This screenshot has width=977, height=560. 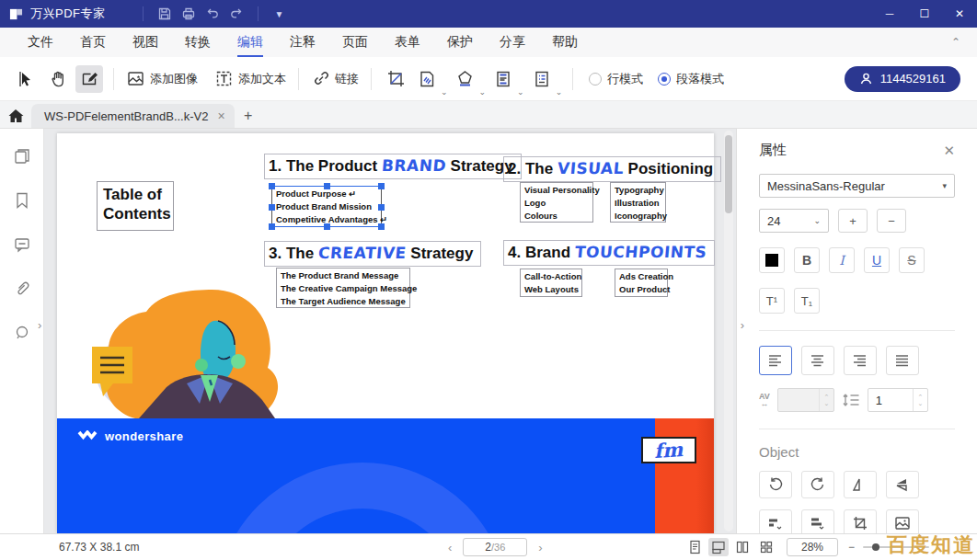 I want to click on scrollbar-thumb, so click(x=729, y=175).